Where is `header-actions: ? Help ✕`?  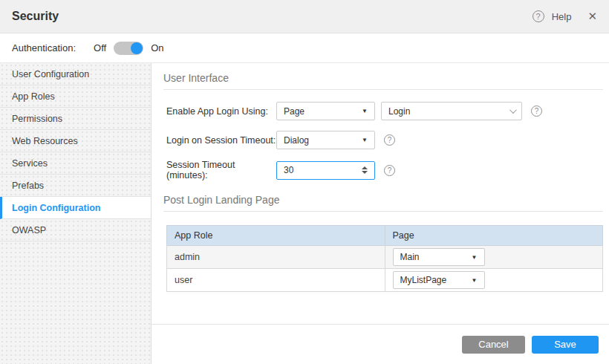 header-actions: ? Help ✕ is located at coordinates (564, 16).